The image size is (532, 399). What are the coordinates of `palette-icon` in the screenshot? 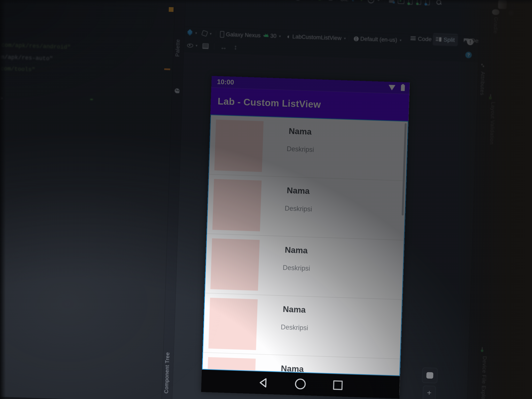 It's located at (177, 91).